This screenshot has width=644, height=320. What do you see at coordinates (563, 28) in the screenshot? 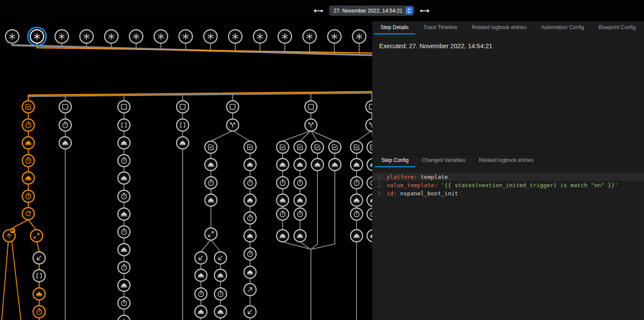
I see `tab-automation-config: Automation Config` at bounding box center [563, 28].